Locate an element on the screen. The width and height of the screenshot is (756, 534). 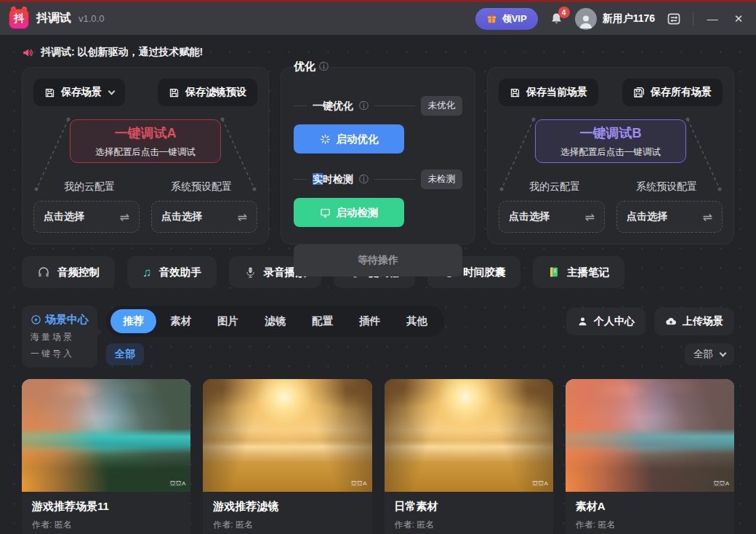
sort-select: 全部 is located at coordinates (709, 354).